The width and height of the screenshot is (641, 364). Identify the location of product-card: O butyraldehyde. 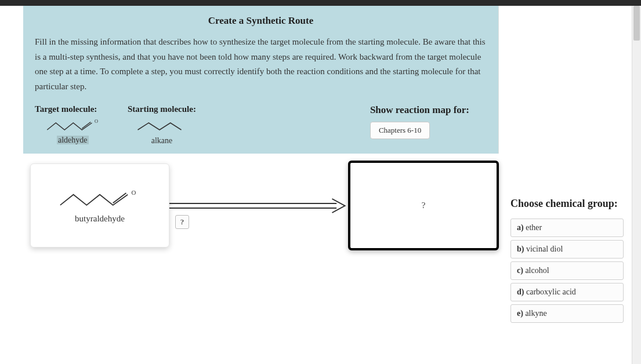
(100, 205).